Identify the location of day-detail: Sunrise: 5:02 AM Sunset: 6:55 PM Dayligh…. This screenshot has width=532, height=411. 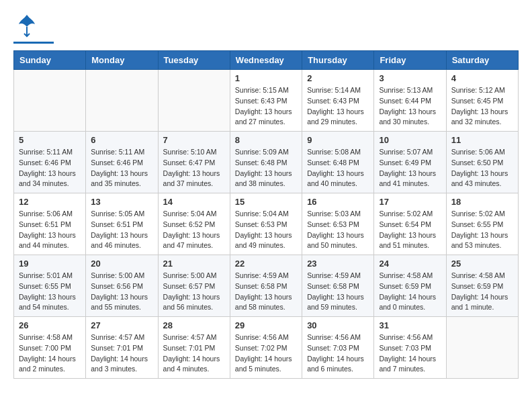
(482, 230).